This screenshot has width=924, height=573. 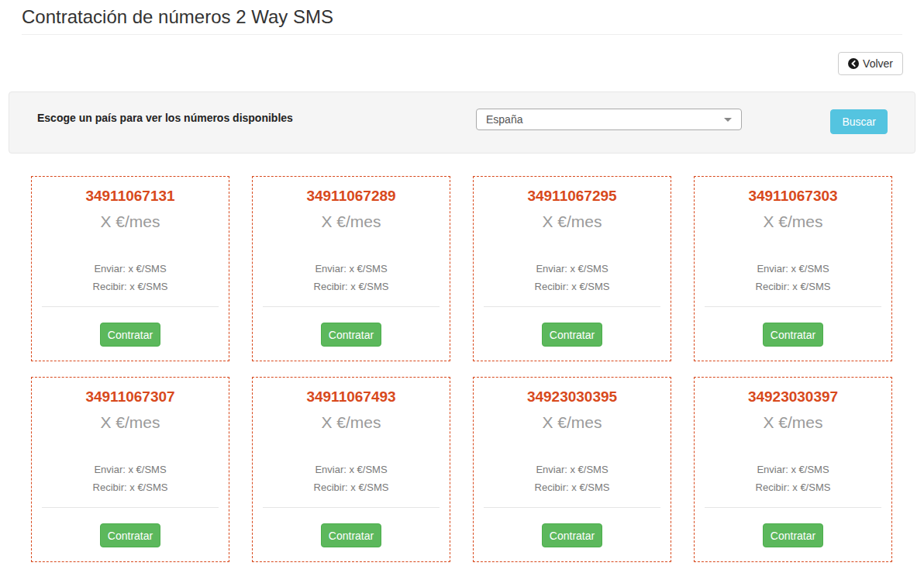 What do you see at coordinates (351, 397) in the screenshot?
I see `phone-number: 34911067493` at bounding box center [351, 397].